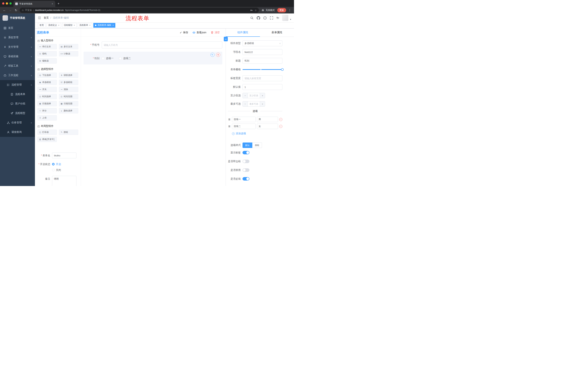  I want to click on remark-textarea: 嘿嘿, so click(64, 181).